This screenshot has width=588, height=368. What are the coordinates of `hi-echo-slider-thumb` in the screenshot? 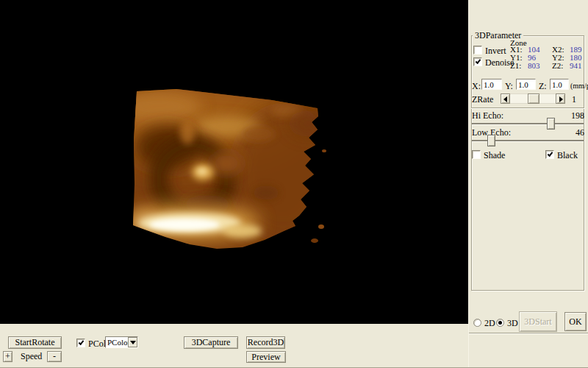 It's located at (551, 124).